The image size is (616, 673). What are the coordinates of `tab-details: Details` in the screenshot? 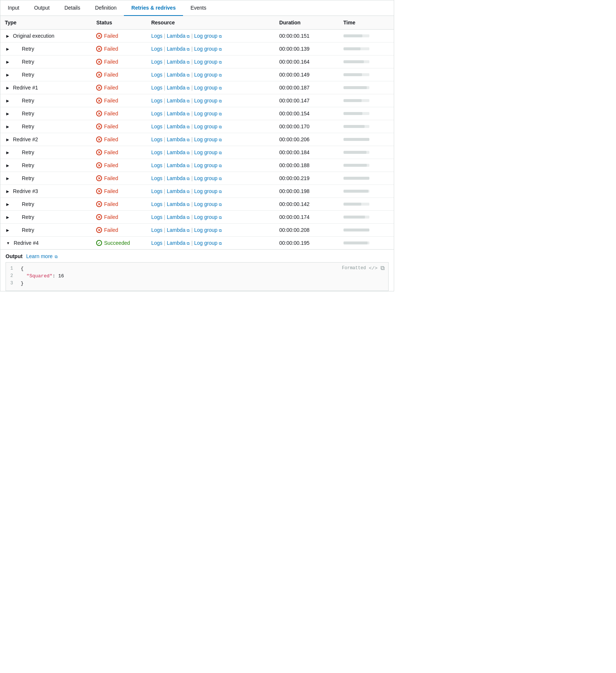 It's located at (72, 8).